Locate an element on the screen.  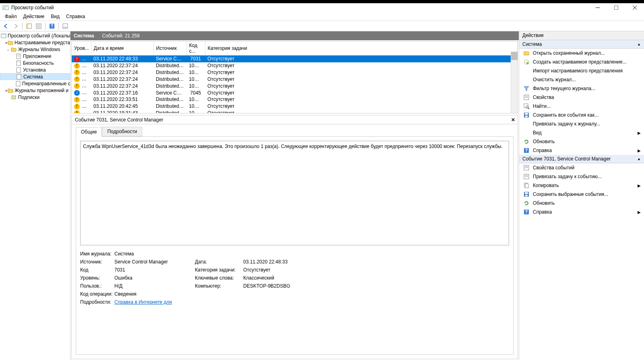
label-computer: Компьютер: is located at coordinates (219, 286).